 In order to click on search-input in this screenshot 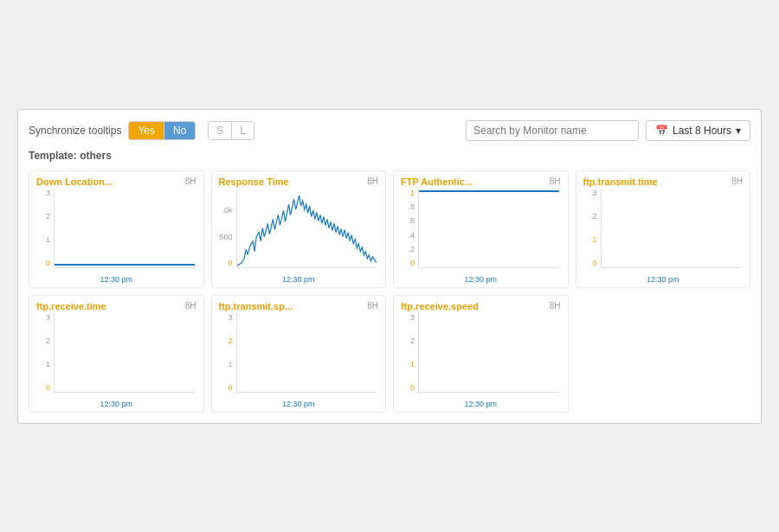, I will do `click(552, 131)`.